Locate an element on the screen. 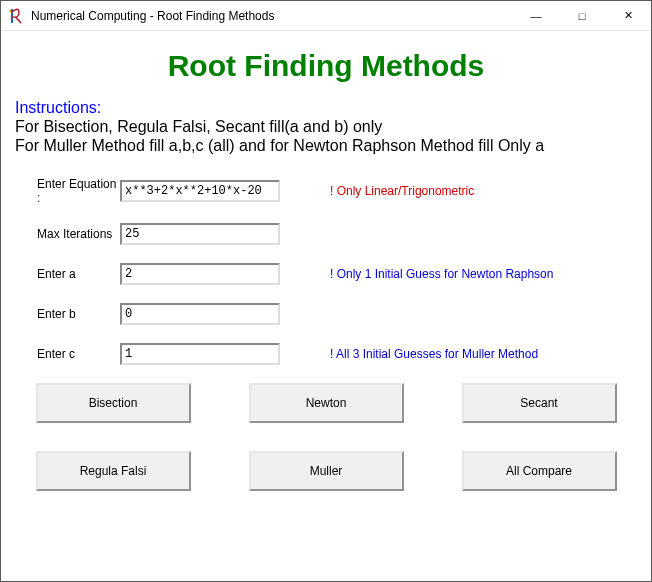  instructions-line-2: For Muller Method fill a,b,c (all) and f… is located at coordinates (326, 146).